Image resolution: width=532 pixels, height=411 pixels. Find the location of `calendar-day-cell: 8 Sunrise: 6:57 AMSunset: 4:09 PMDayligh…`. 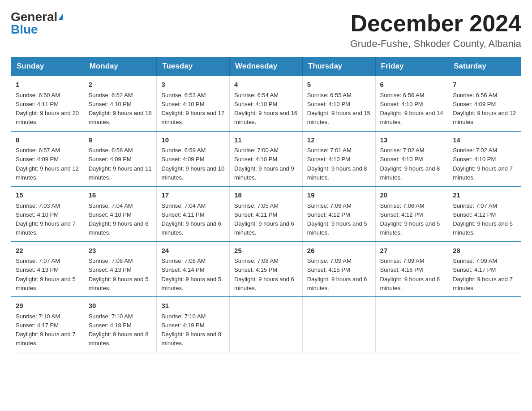

calendar-day-cell: 8 Sunrise: 6:57 AMSunset: 4:09 PMDayligh… is located at coordinates (47, 159).